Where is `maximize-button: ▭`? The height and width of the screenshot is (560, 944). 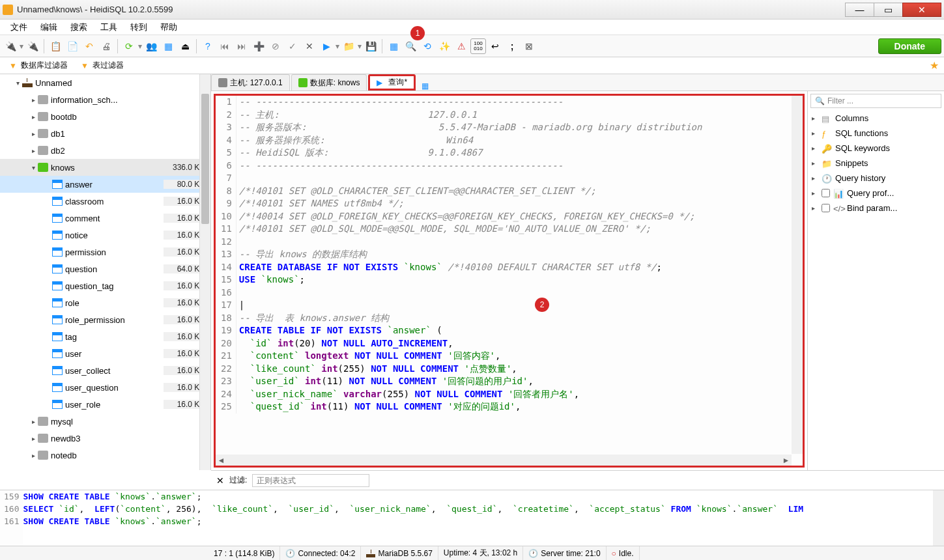
maximize-button: ▭ is located at coordinates (889, 10).